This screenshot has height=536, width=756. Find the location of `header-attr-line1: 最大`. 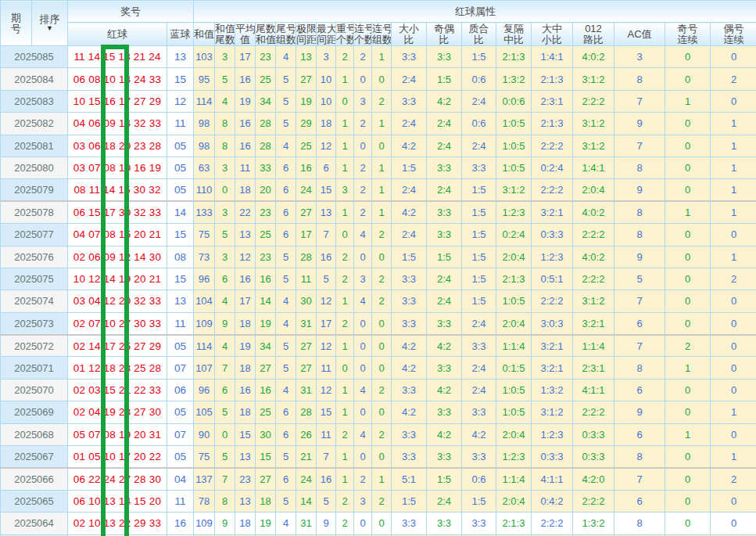

header-attr-line1: 最大 is located at coordinates (326, 29).